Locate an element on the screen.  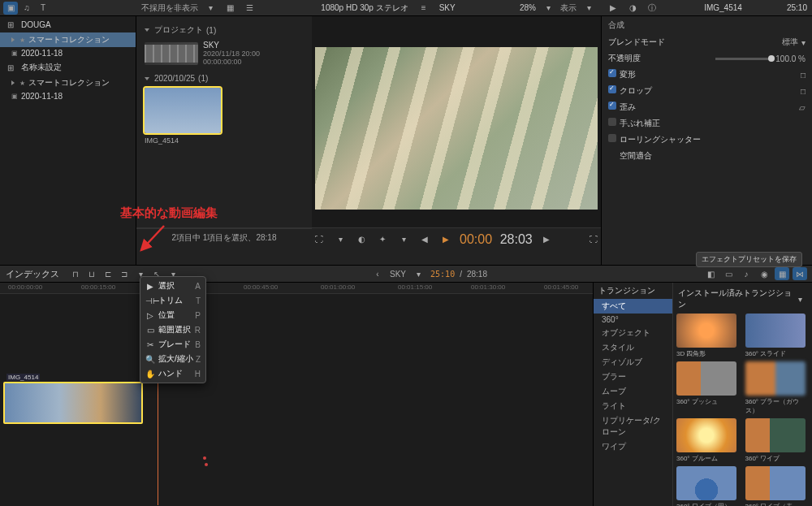
trans-cat-blur: ブラー is located at coordinates (633, 377).